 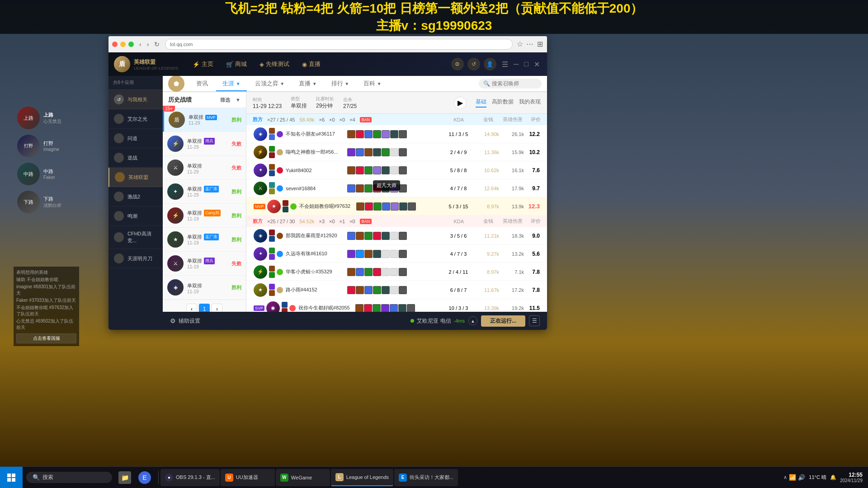 I want to click on gold-win-2: 10.62k, so click(x=486, y=170).